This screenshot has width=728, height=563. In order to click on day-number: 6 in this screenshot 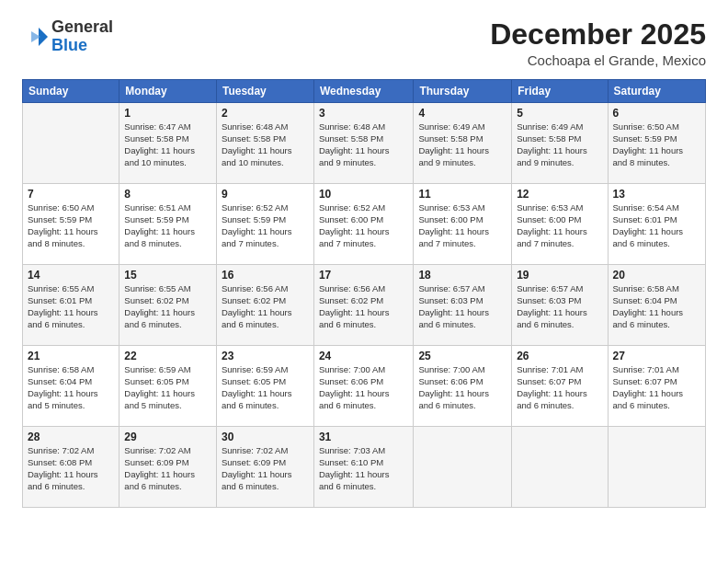, I will do `click(656, 113)`.